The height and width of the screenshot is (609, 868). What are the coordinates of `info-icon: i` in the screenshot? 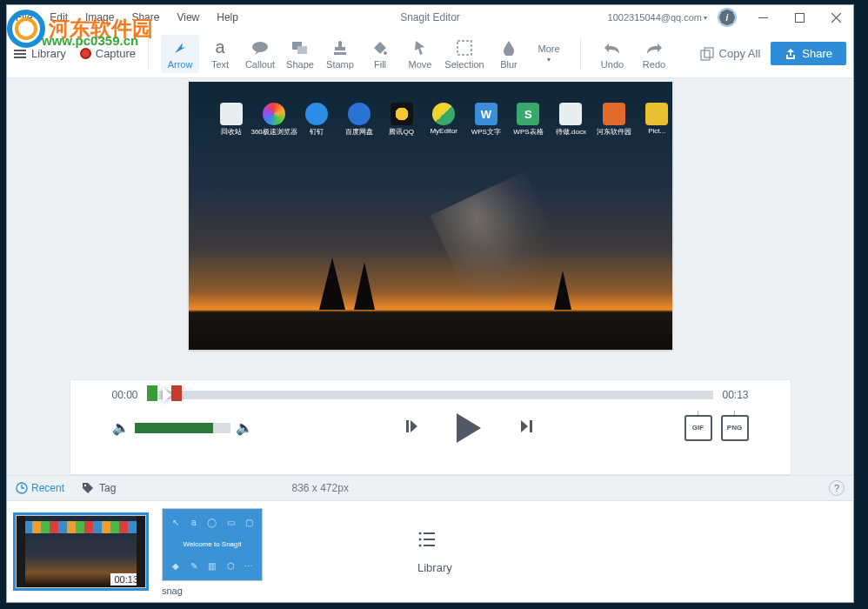 It's located at (727, 17).